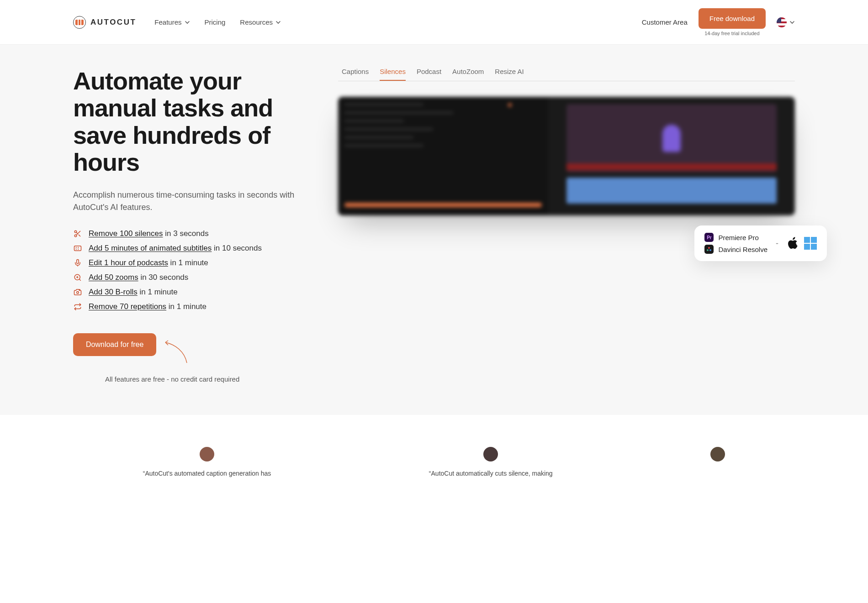 This screenshot has width=868, height=603. What do you see at coordinates (566, 156) in the screenshot?
I see `preview-wrap: Pr Premiere Pro Davinci Resolve -` at bounding box center [566, 156].